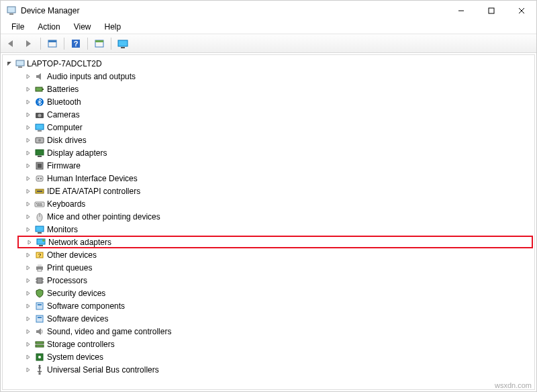 The width and height of the screenshot is (537, 392). Describe the element at coordinates (460, 11) in the screenshot. I see `minimize-button` at that location.